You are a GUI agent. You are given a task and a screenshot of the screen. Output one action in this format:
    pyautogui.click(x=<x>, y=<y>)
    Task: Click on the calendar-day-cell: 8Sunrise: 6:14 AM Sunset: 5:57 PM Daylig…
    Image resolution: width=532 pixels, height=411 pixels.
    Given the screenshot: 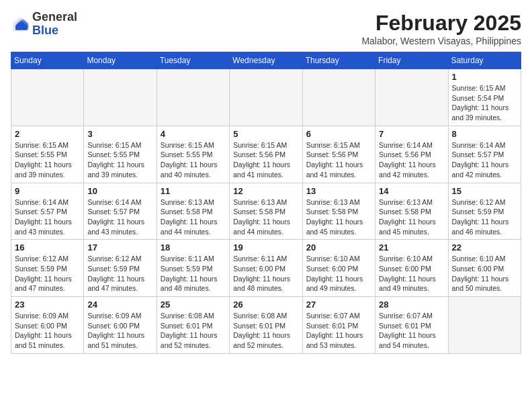 What is the action you would take?
    pyautogui.click(x=484, y=154)
    